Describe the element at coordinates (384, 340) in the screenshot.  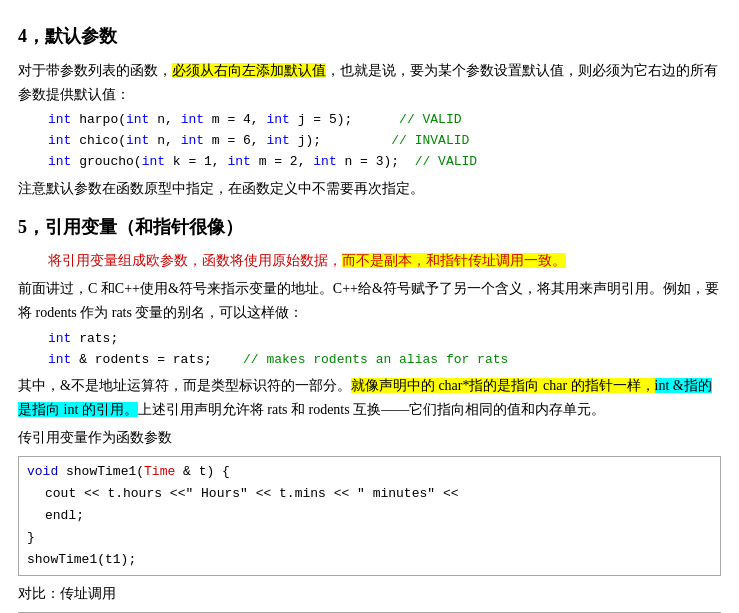
I see `code-rats-1: int rats;` at that location.